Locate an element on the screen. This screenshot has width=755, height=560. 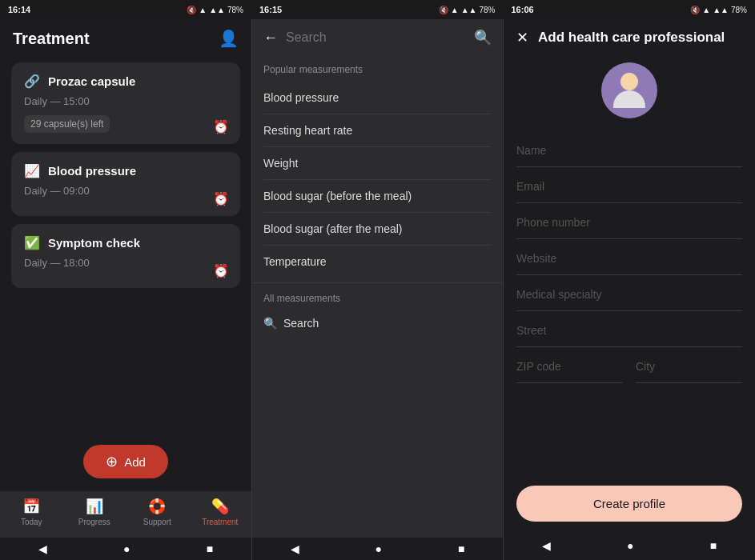
bp-icon: 📈 is located at coordinates (32, 171).